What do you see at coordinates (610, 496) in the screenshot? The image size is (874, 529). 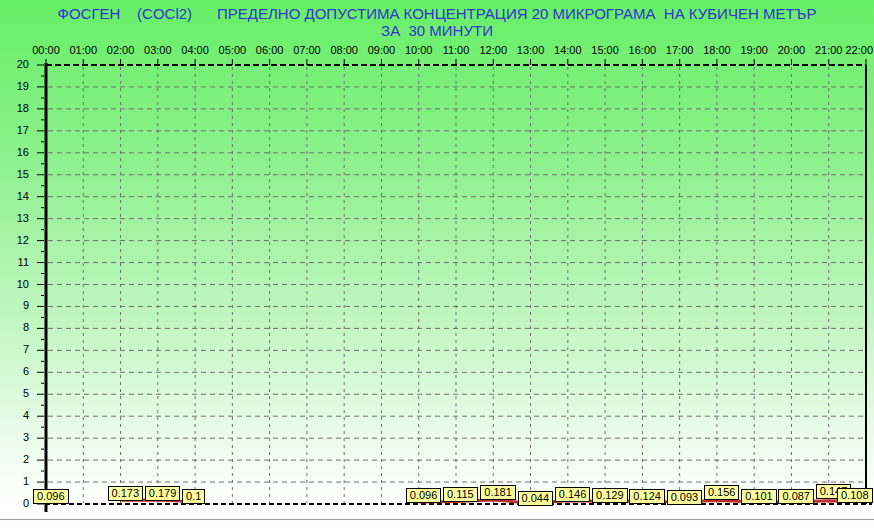 I see `value-box: 0.129` at bounding box center [610, 496].